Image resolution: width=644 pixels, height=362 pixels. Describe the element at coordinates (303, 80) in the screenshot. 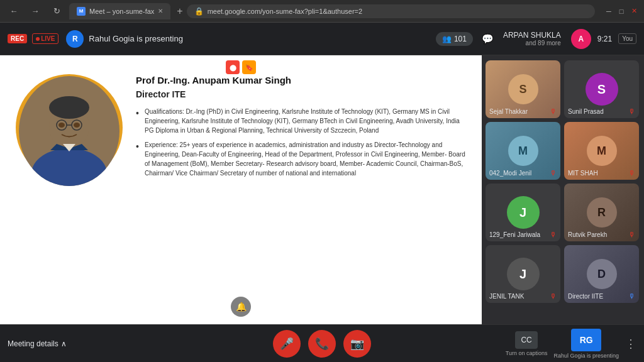

I see `slide-title: Prof Dr.-Ing. Anupam Kumar Singh` at that location.